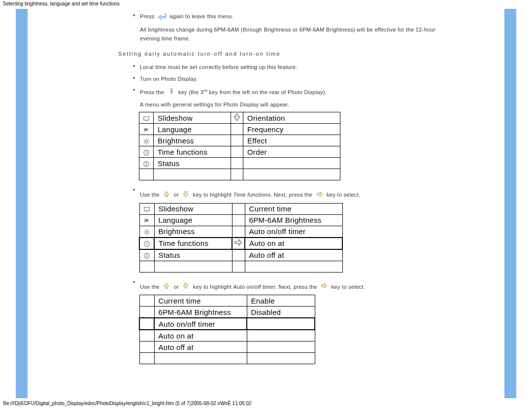 Image resolution: width=532 pixels, height=411 pixels. What do you see at coordinates (294, 220) in the screenshot?
I see `menu-right-label: 6PM-6AM Brightness` at bounding box center [294, 220].